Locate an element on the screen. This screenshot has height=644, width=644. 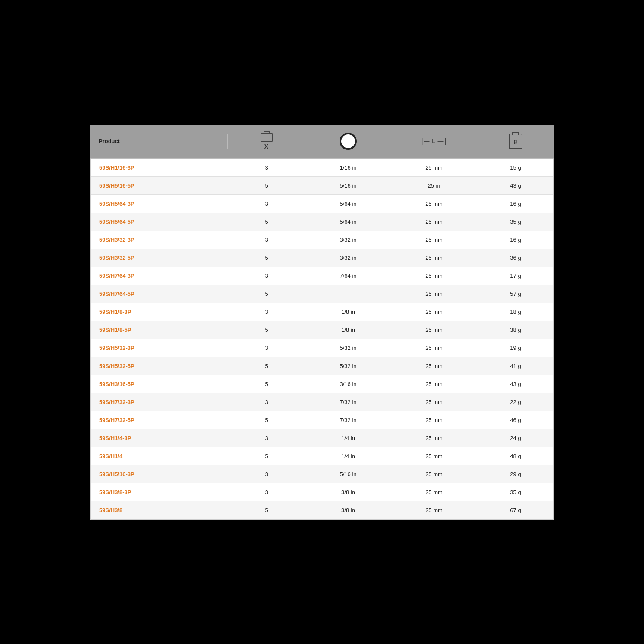
cell-size: 3/32 in is located at coordinates (348, 258).